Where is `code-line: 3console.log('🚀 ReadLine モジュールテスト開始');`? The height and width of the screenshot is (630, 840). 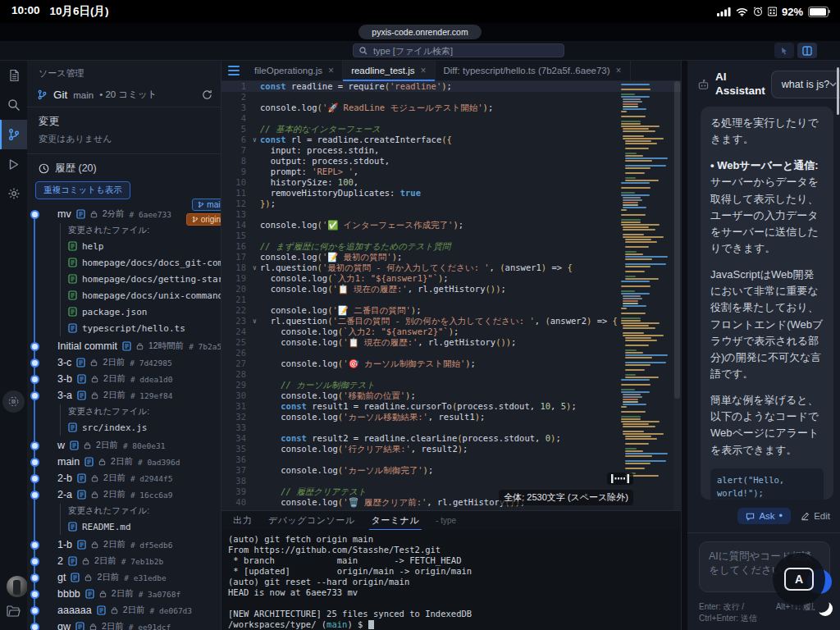 code-line: 3console.log('🚀 ReadLine モジュールテスト開始'); is located at coordinates (451, 108).